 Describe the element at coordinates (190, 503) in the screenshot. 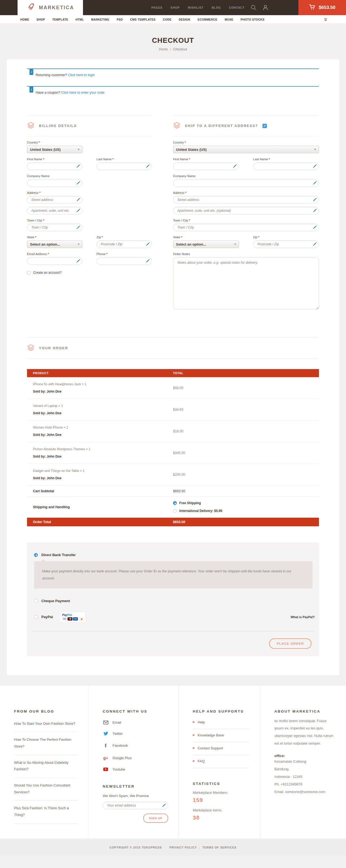

I see `free-shipping-label: Free Shipping` at that location.